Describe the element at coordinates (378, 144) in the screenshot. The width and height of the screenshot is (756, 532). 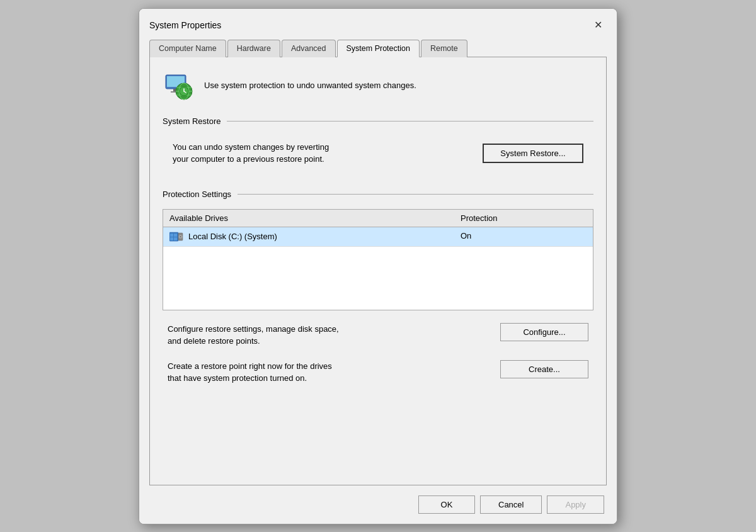
I see `system-restore-section: System Restore You can undo system chang…` at that location.